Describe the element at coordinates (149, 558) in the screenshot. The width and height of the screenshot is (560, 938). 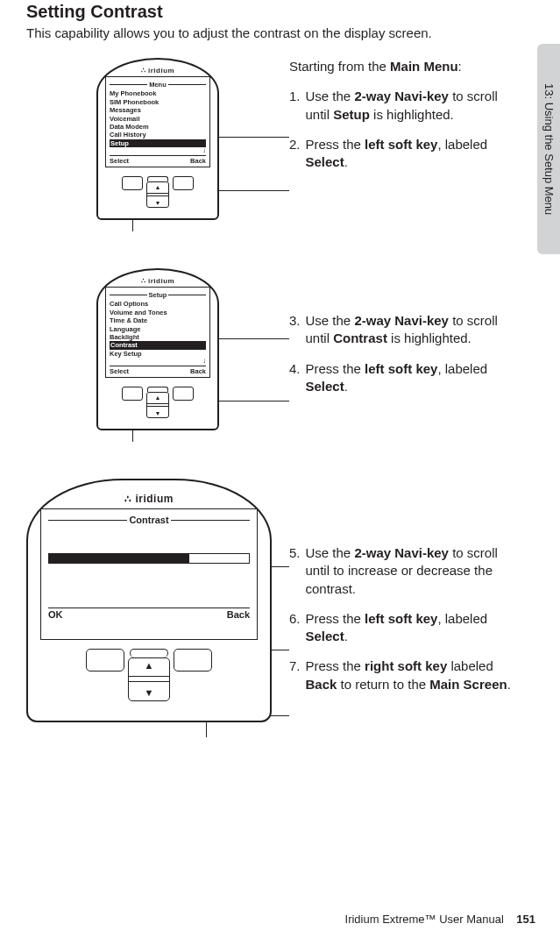
I see `contrast-slider` at that location.